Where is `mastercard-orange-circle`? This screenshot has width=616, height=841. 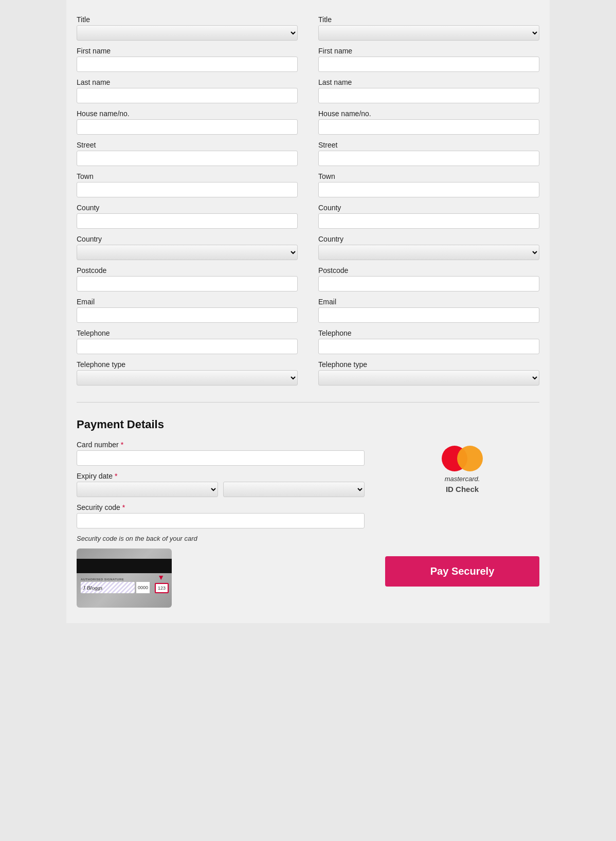
mastercard-orange-circle is located at coordinates (470, 459).